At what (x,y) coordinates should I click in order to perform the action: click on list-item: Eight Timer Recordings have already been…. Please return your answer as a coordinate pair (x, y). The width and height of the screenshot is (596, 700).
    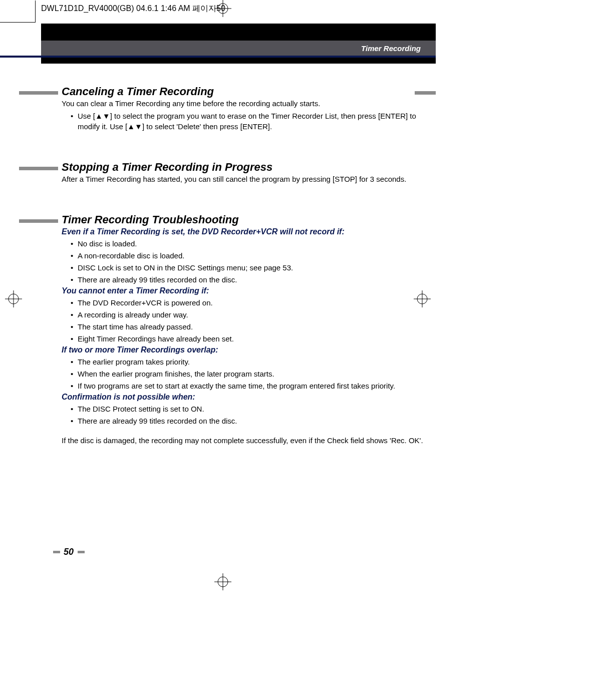
    Looking at the image, I should click on (251, 338).